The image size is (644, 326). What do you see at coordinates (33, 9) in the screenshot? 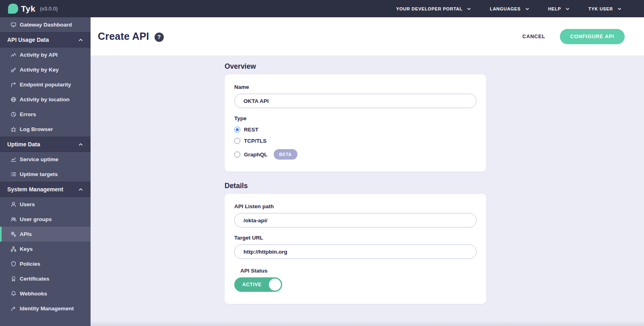
I see `tyk-logo: Tyk (v3.0.0)` at bounding box center [33, 9].